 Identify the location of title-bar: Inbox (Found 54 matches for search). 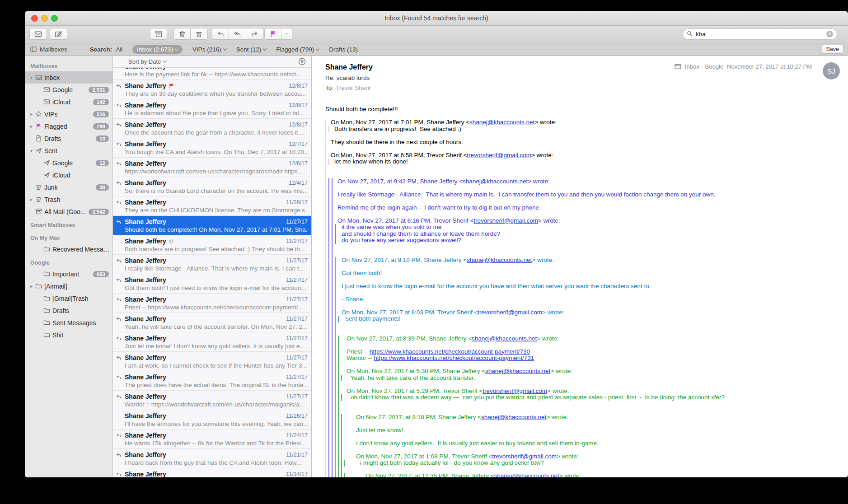
(436, 18).